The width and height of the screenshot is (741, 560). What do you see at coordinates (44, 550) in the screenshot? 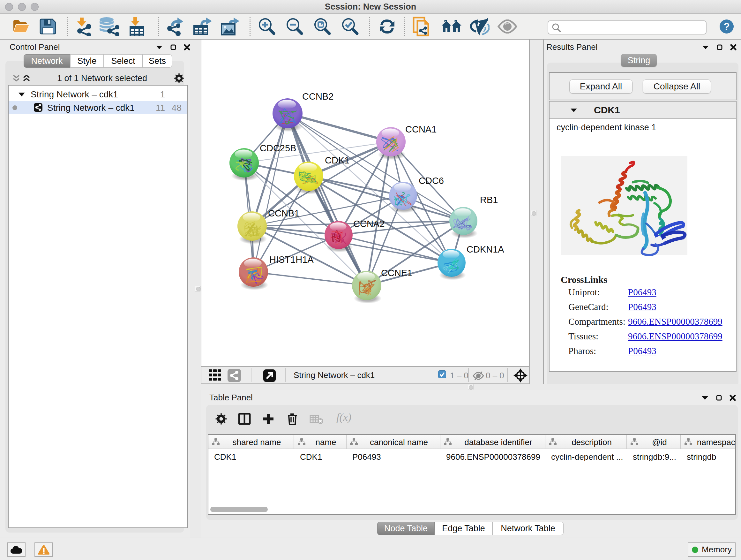
I see `warnings-button` at bounding box center [44, 550].